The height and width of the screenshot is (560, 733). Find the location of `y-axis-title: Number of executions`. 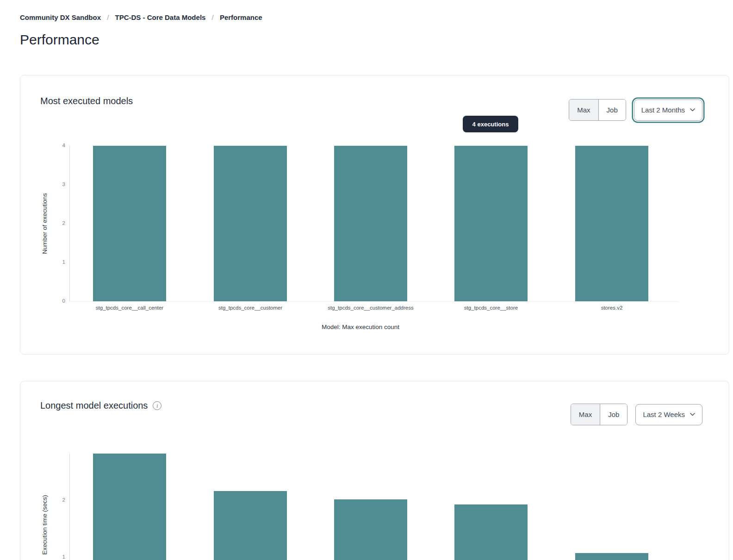

y-axis-title: Number of executions is located at coordinates (44, 223).